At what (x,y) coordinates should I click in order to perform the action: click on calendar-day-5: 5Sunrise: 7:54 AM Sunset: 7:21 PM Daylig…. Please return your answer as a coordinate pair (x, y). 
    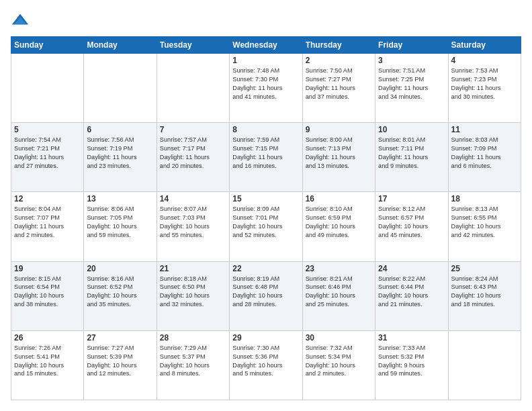
    Looking at the image, I should click on (48, 157).